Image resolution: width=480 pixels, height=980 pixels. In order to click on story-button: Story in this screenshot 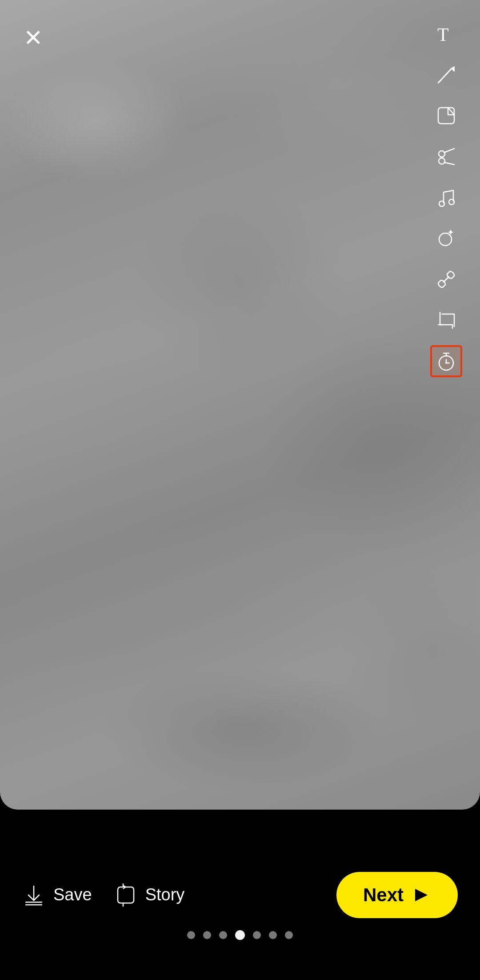, I will do `click(149, 895)`.